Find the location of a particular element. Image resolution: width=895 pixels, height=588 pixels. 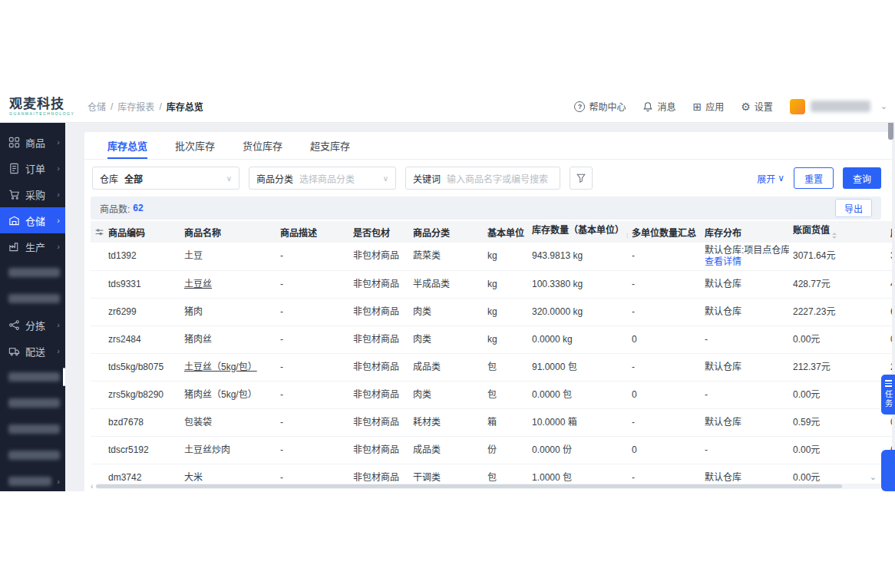

cell-stock-qty: 10.0000 箱 is located at coordinates (578, 422).